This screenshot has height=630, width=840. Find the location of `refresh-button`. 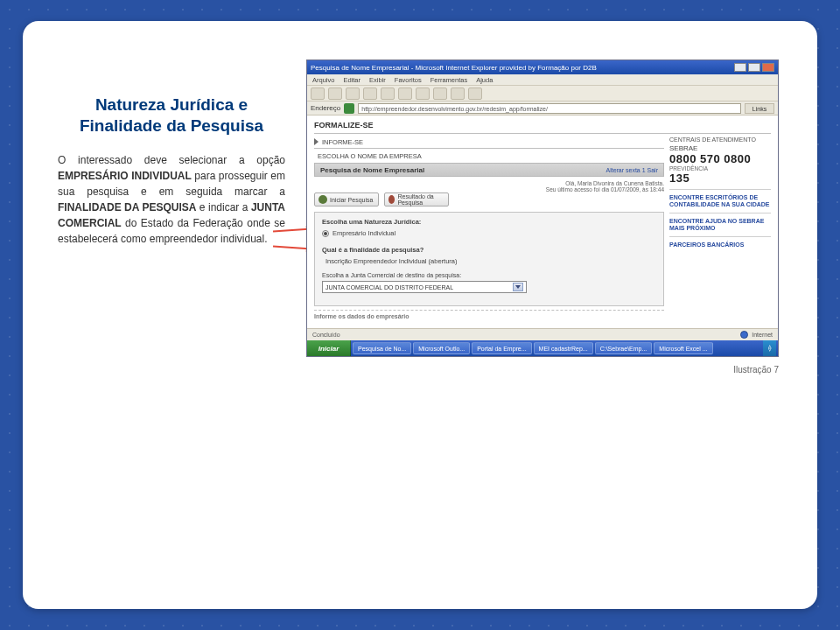

refresh-button is located at coordinates (370, 94).